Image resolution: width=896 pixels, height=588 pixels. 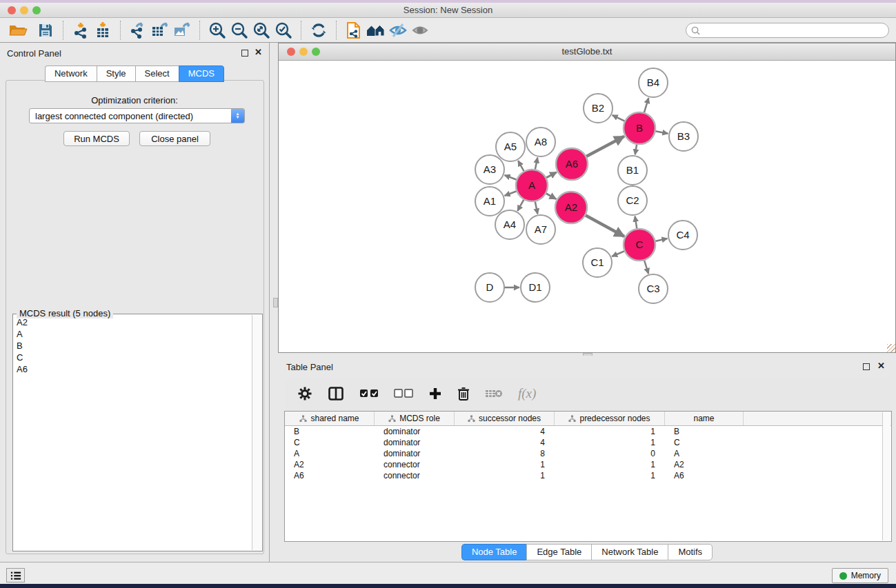 What do you see at coordinates (535, 287) in the screenshot?
I see `graph-node-D1: D1` at bounding box center [535, 287].